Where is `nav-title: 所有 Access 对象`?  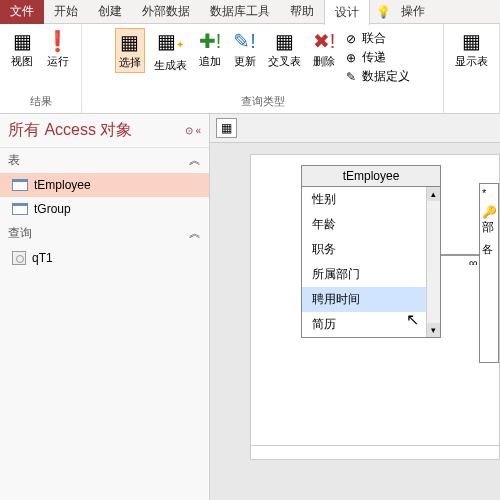 nav-title: 所有 Access 对象 is located at coordinates (70, 130).